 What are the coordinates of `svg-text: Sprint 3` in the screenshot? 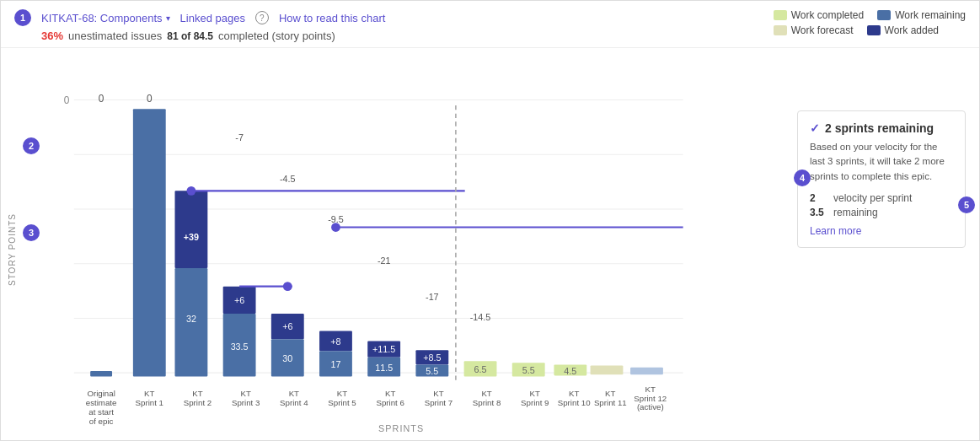 It's located at (246, 403).